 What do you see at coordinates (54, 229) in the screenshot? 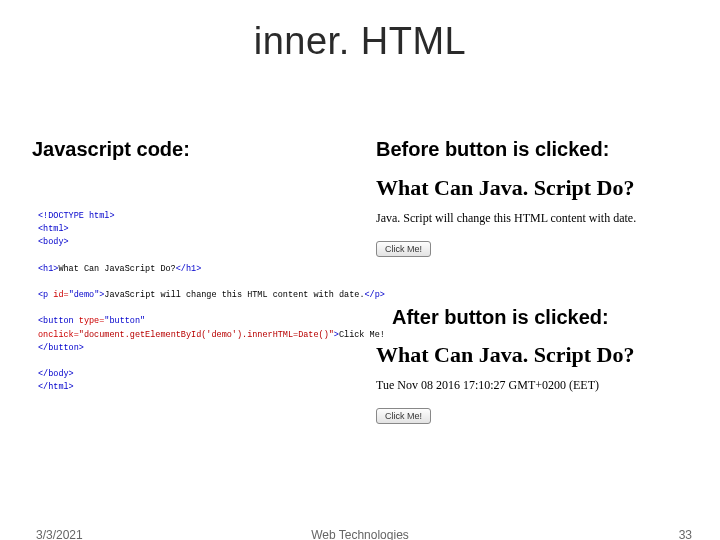
I see `code-line: <html>` at bounding box center [54, 229].